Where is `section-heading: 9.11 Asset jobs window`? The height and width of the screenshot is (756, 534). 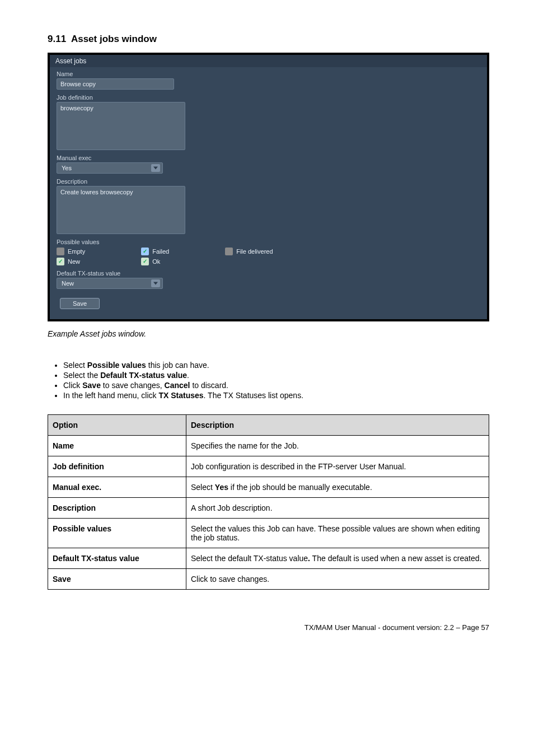 section-heading: 9.11 Asset jobs window is located at coordinates (269, 39).